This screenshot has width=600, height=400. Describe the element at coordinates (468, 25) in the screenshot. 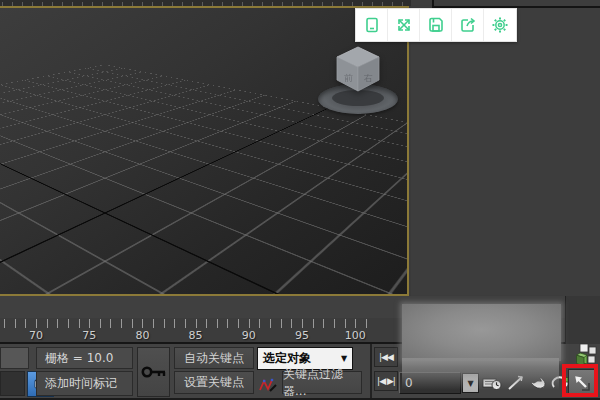

I see `share-export-icon` at that location.